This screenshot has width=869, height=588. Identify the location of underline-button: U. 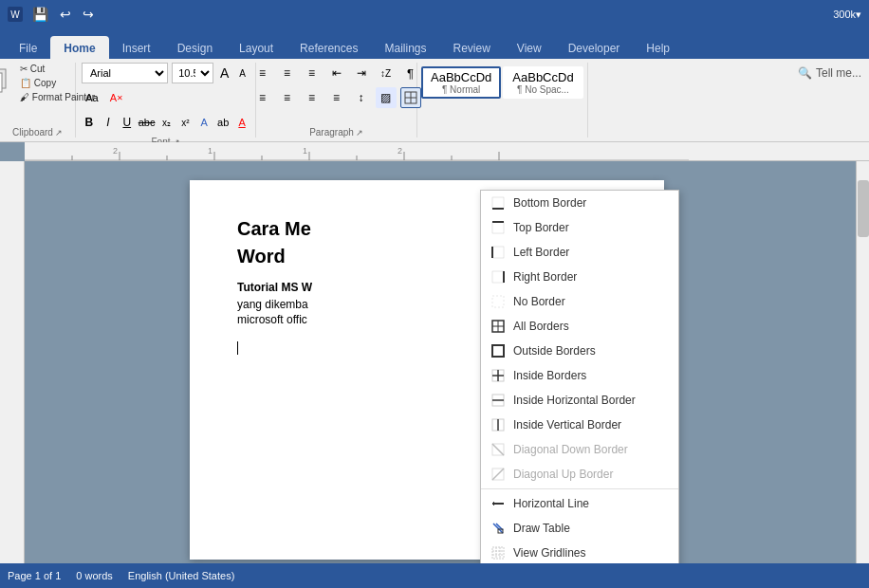
(127, 122).